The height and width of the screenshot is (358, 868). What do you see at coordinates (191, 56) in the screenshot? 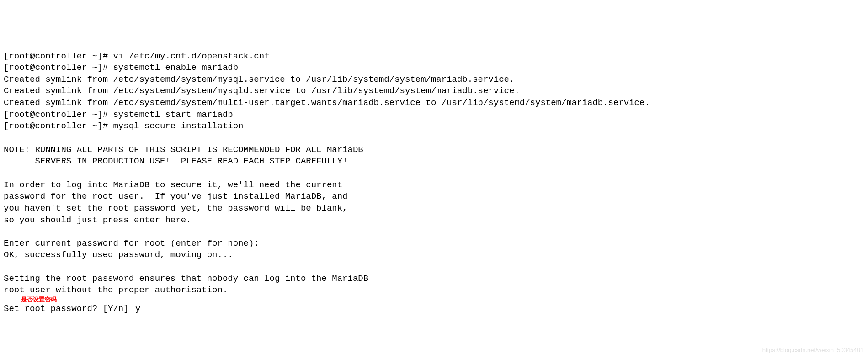
I see `command-vi: vi /etc/my.cnf.d/openstack.cnf` at bounding box center [191, 56].